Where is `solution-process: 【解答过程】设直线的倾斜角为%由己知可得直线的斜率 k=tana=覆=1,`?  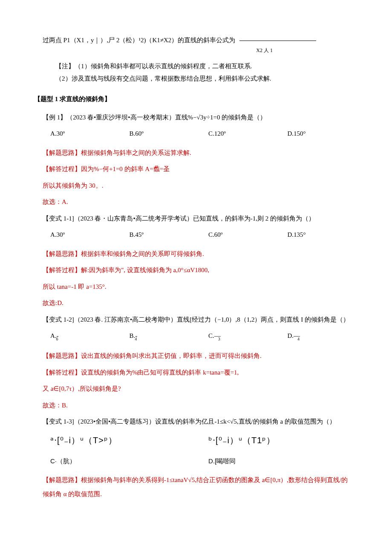 solution-process: 【解答过程】设直线的倾斜角为%由己知可得直线的斜率 k=tana=覆=1, is located at coordinates (205, 373).